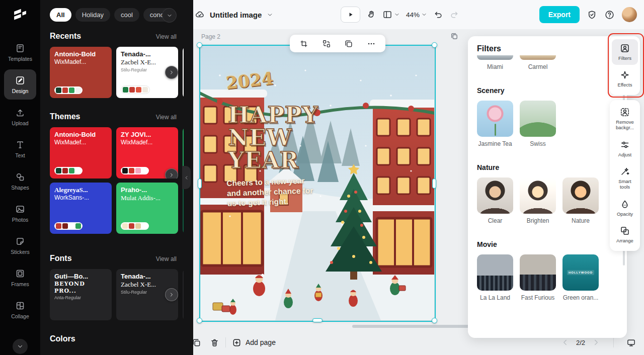  I want to click on font-card: Guti—Bo... BEYOND PRO... Anta-Regular, so click(80, 295).